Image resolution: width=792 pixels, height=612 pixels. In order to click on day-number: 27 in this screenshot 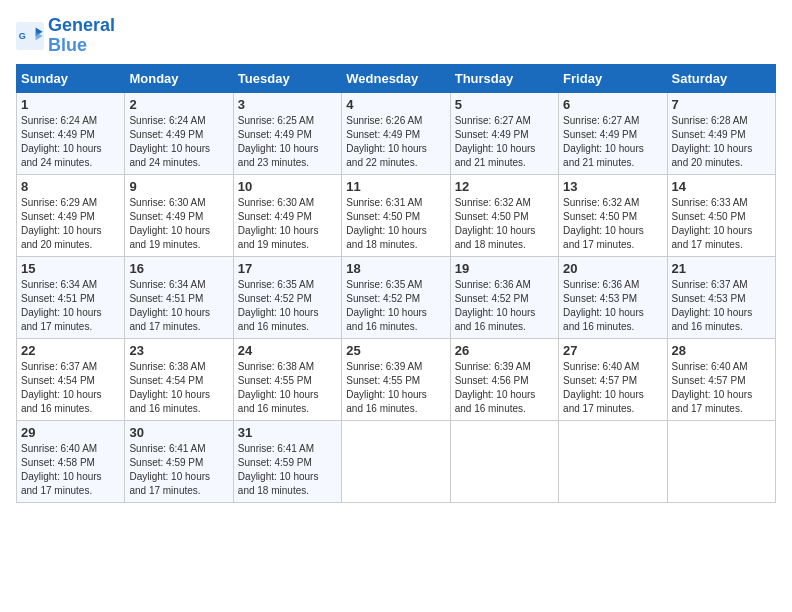, I will do `click(612, 350)`.